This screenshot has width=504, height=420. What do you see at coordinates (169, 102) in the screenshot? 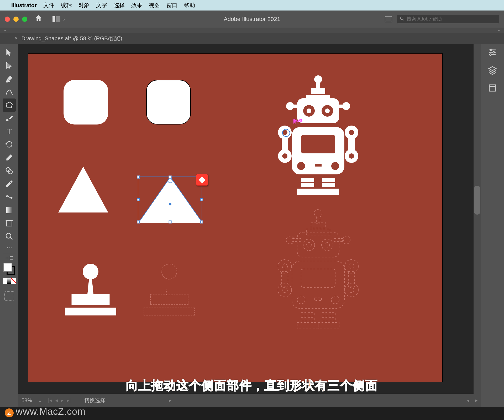
I see `rounded-rect-stroked` at bounding box center [169, 102].